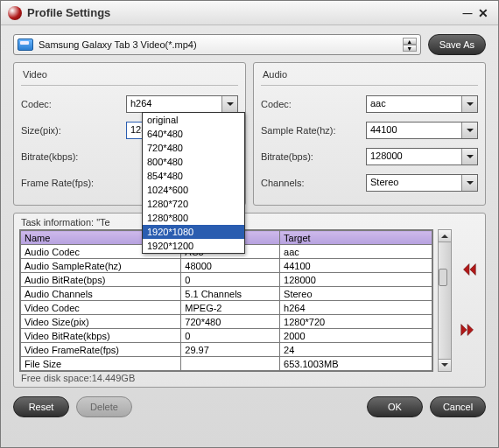  I want to click on cell-target: 44100, so click(356, 266).